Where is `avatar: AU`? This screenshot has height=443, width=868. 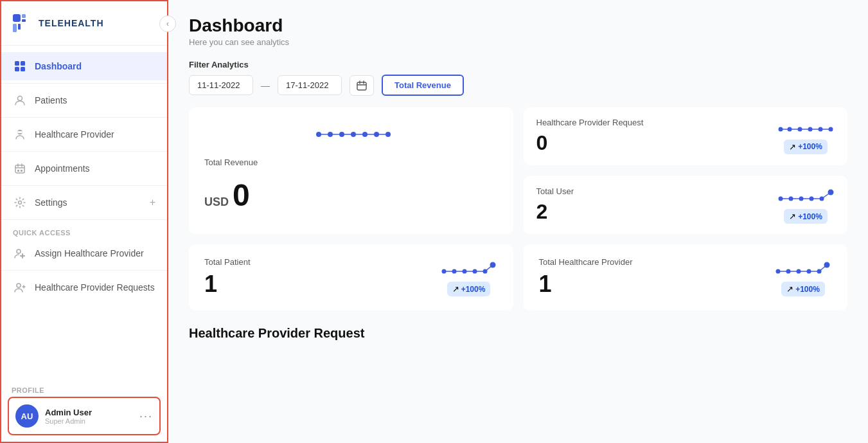
avatar: AU is located at coordinates (27, 416).